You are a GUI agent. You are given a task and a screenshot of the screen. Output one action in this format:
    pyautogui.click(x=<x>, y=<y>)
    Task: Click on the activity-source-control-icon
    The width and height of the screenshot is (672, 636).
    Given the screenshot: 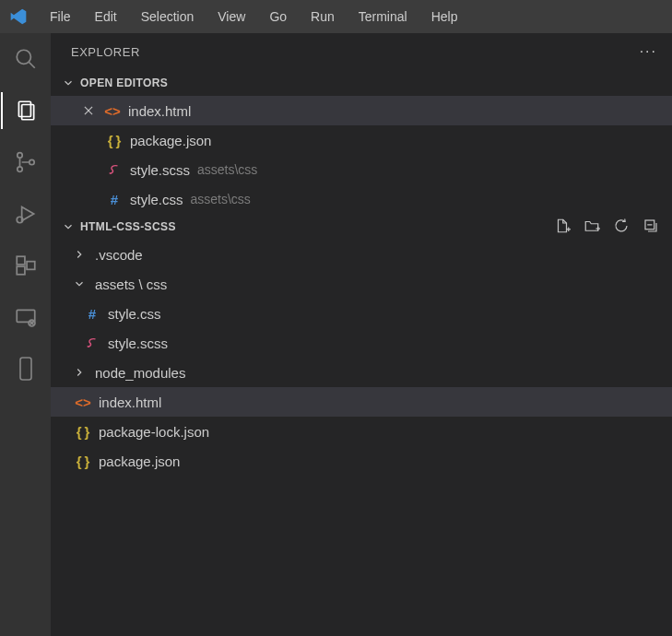 What is the action you would take?
    pyautogui.click(x=26, y=162)
    